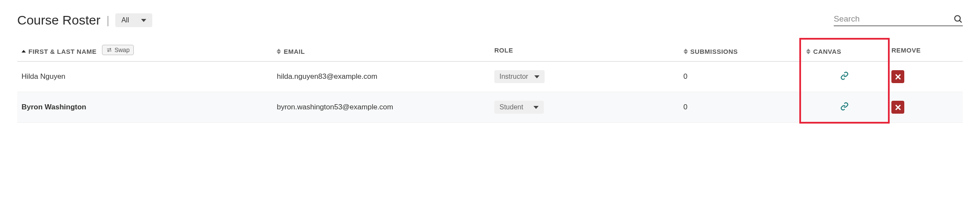 The width and height of the screenshot is (980, 217). Describe the element at coordinates (134, 20) in the screenshot. I see `roster-filter-select: All` at that location.